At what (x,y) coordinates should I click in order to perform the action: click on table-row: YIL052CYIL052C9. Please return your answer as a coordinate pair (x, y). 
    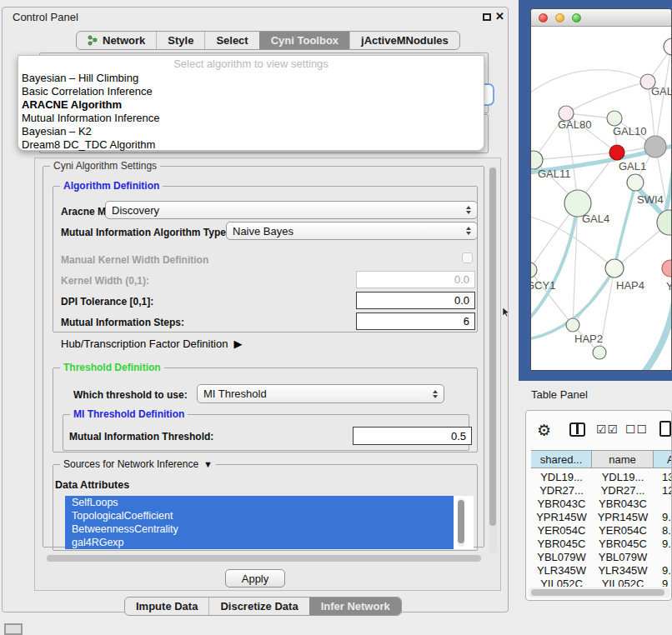
    Looking at the image, I should click on (602, 582).